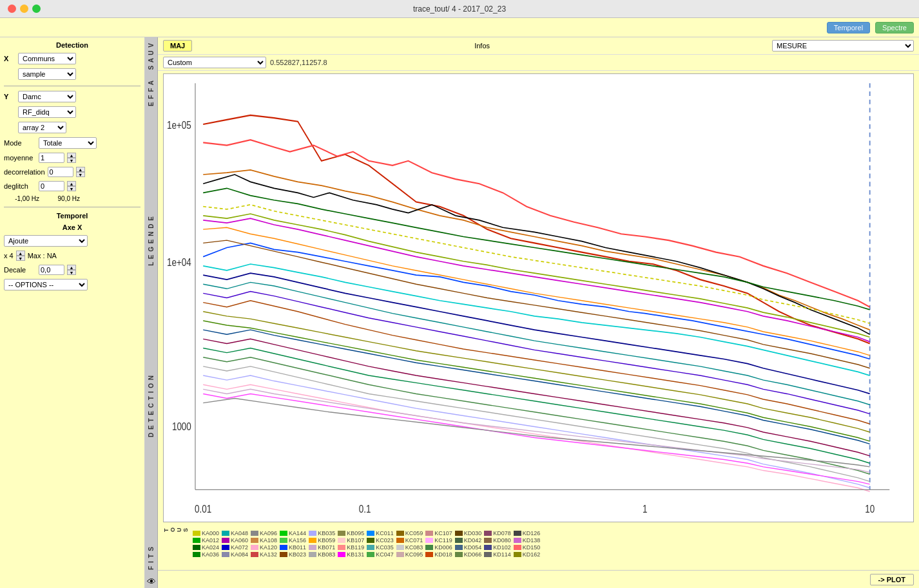 The height and width of the screenshot is (588, 919). Describe the element at coordinates (371, 555) in the screenshot. I see `legend-color` at that location.